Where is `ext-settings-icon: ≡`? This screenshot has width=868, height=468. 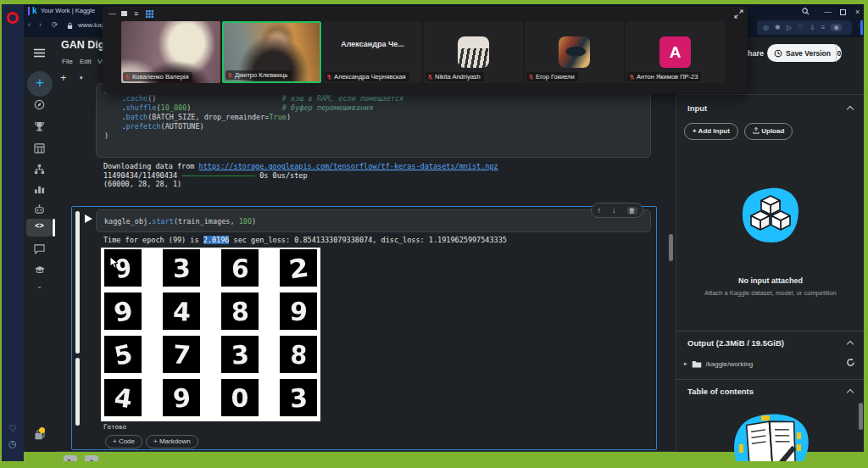
ext-settings-icon: ≡ is located at coordinates (824, 27).